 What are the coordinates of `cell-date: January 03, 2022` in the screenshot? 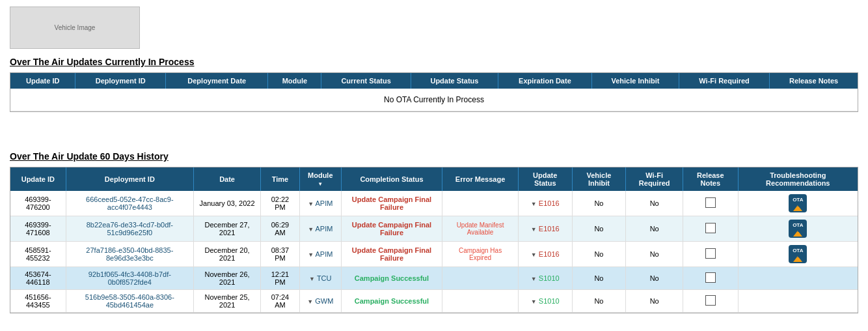 It's located at (226, 203).